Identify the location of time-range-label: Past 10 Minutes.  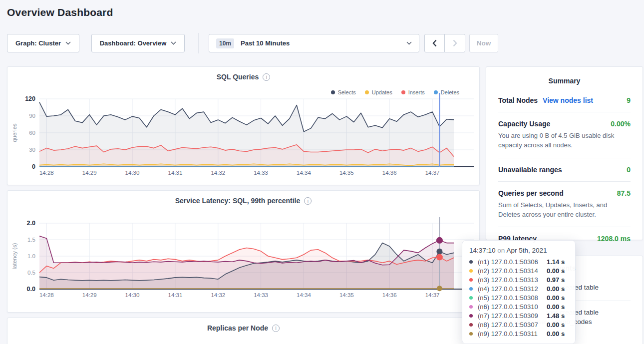
(265, 43).